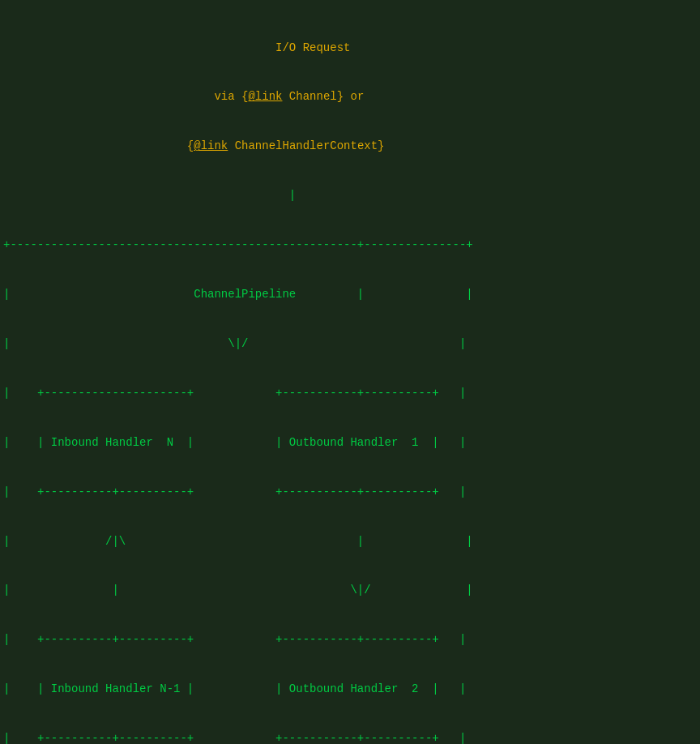  Describe the element at coordinates (350, 590) in the screenshot. I see `line-arrow-down-out1: | | \|/ |` at that location.